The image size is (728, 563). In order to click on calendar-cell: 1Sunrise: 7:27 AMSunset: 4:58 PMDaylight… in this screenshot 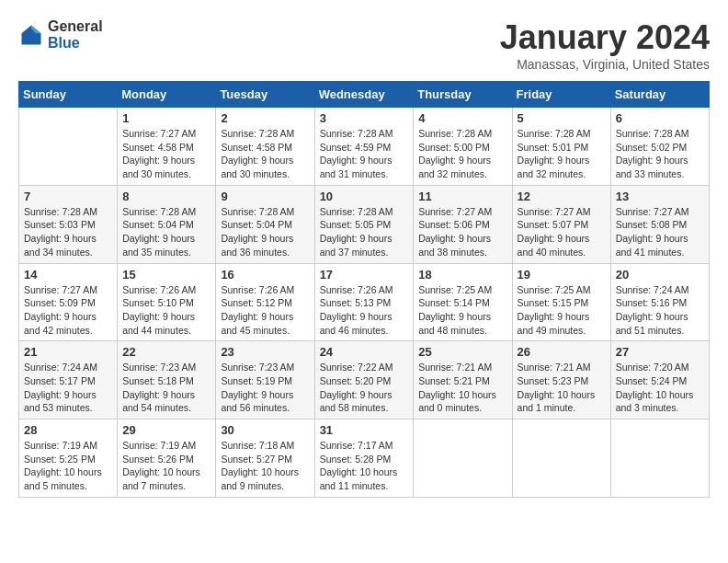, I will do `click(167, 147)`.